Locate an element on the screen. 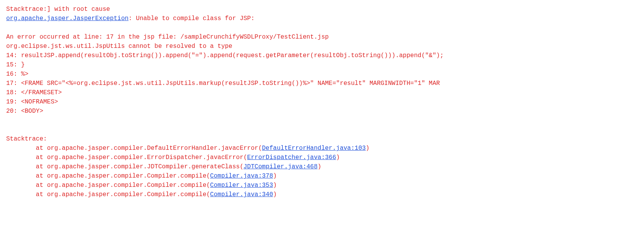 This screenshot has width=644, height=244. stack-frame-source-link: DefaultErrorHandler.java:103 is located at coordinates (314, 148).